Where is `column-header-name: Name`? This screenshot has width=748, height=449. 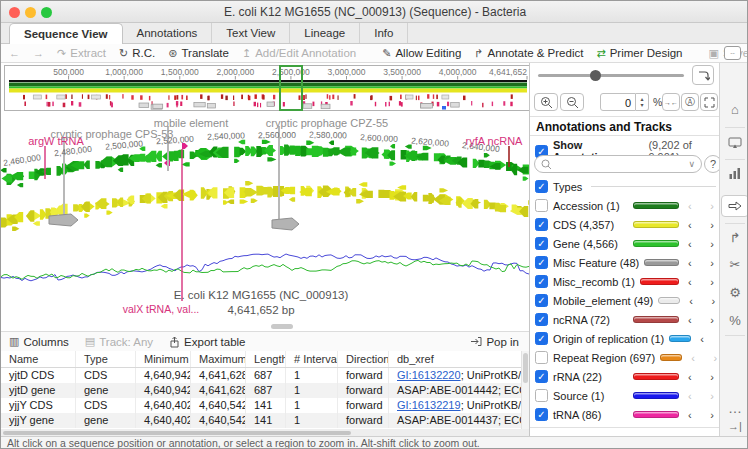
column-header-name: Name is located at coordinates (38, 359).